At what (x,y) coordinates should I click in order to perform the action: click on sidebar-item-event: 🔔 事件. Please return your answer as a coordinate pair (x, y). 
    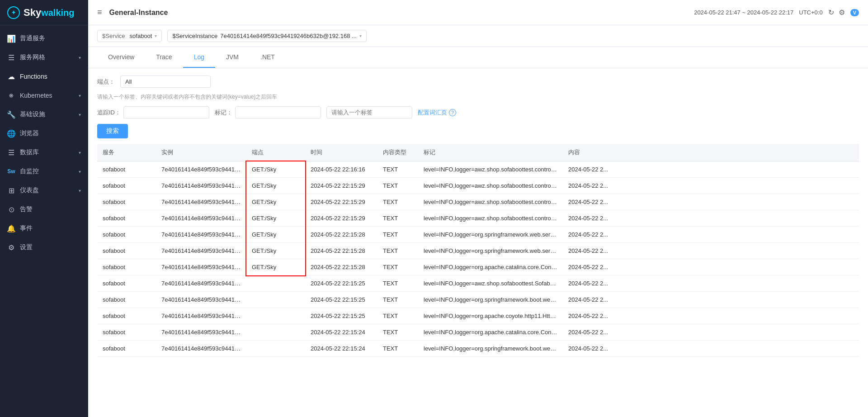
    Looking at the image, I should click on (44, 228).